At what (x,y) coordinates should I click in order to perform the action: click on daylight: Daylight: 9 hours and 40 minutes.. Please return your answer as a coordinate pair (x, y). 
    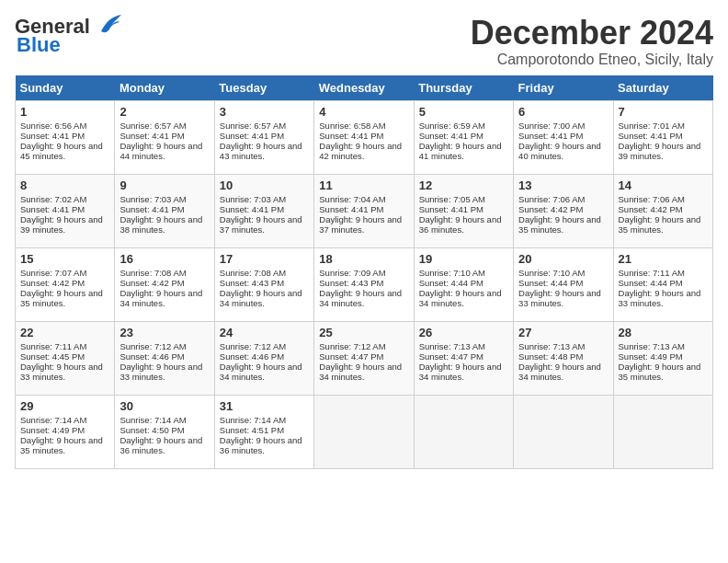
    Looking at the image, I should click on (560, 151).